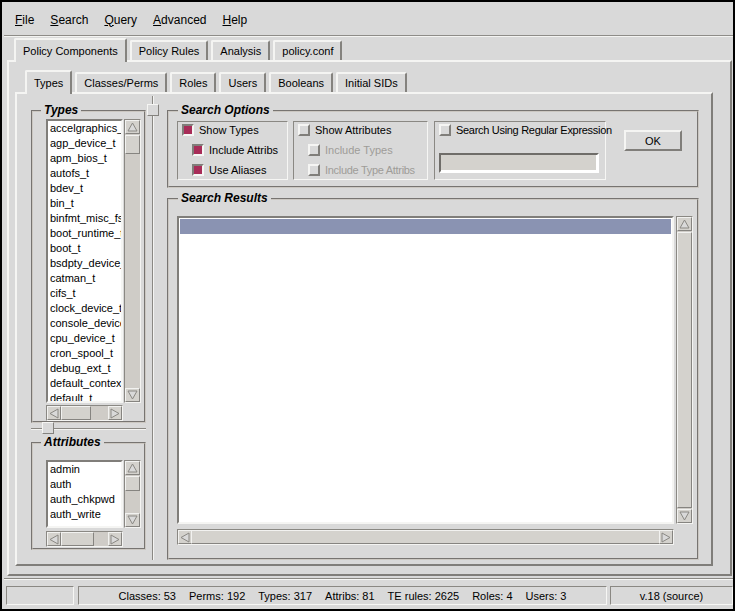 Image resolution: width=735 pixels, height=611 pixels. What do you see at coordinates (84, 413) in the screenshot?
I see `types-horizontal-scrollbar` at bounding box center [84, 413].